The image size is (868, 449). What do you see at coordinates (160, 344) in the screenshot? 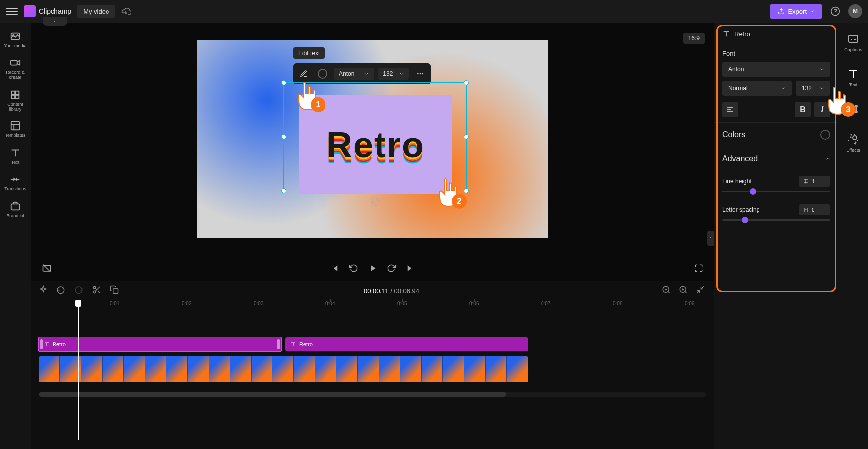
I see `text-clip-1: Retro` at bounding box center [160, 344].